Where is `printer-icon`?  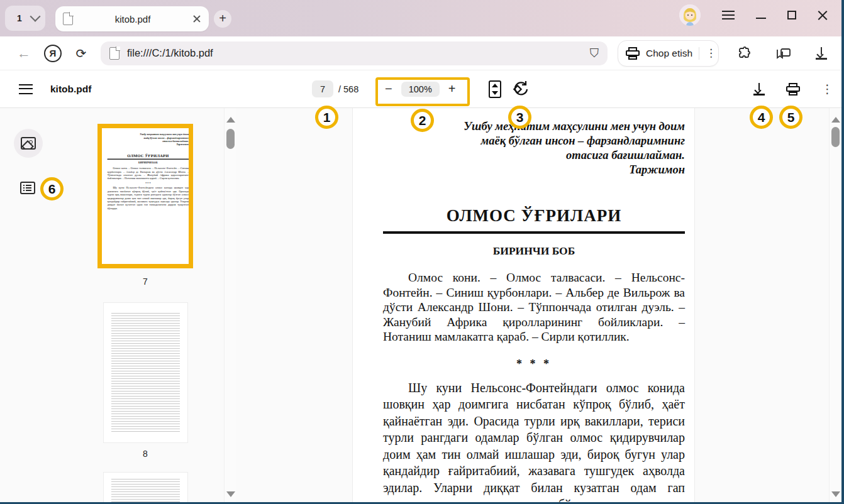 printer-icon is located at coordinates (633, 53).